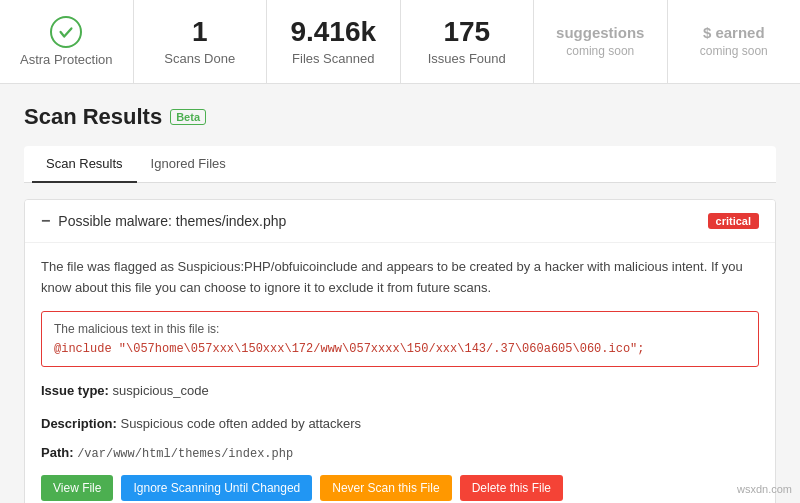  I want to click on issues-found-value: 175, so click(466, 32).